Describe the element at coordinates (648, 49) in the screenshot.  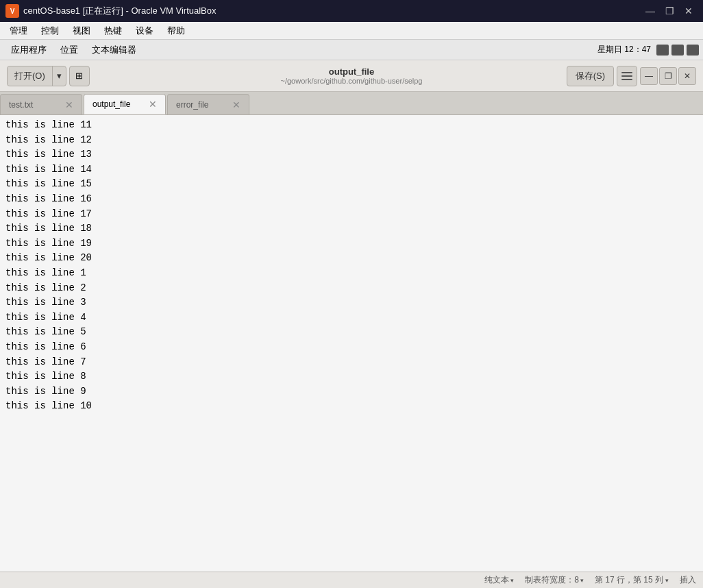
I see `system-clock: 星期日 12：47` at that location.